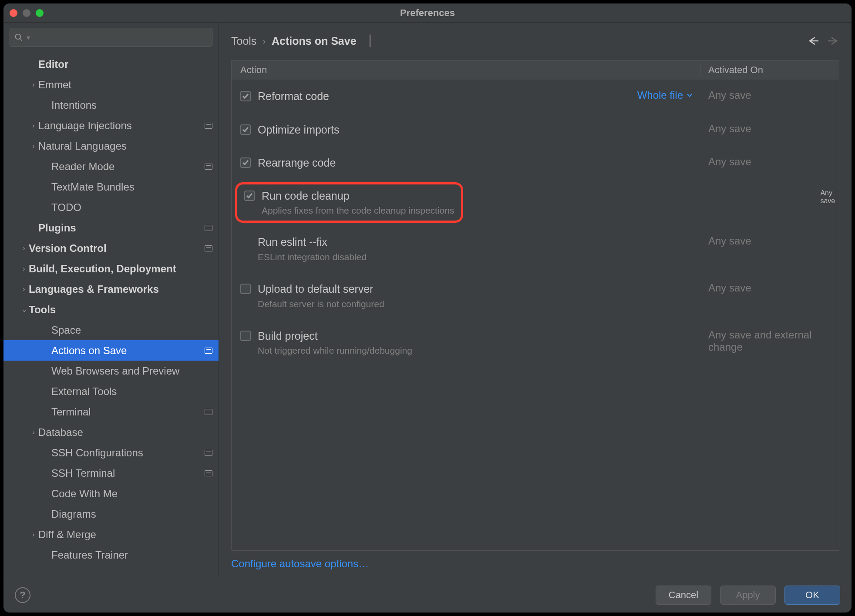  What do you see at coordinates (132, 514) in the screenshot?
I see `sidebar-item-label: Diagrams` at bounding box center [132, 514].